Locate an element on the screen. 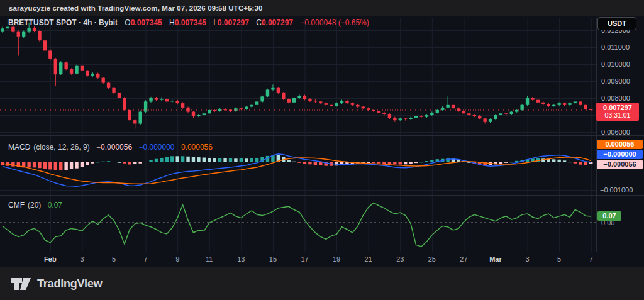 The width and height of the screenshot is (644, 300). ohlc-high-value: 0.007345 is located at coordinates (191, 23).